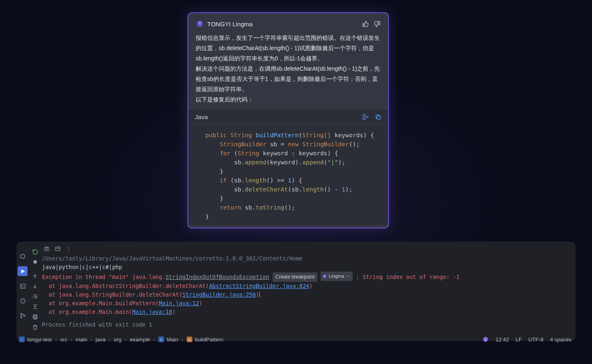  What do you see at coordinates (23, 256) in the screenshot?
I see `structure-icon` at bounding box center [23, 256].